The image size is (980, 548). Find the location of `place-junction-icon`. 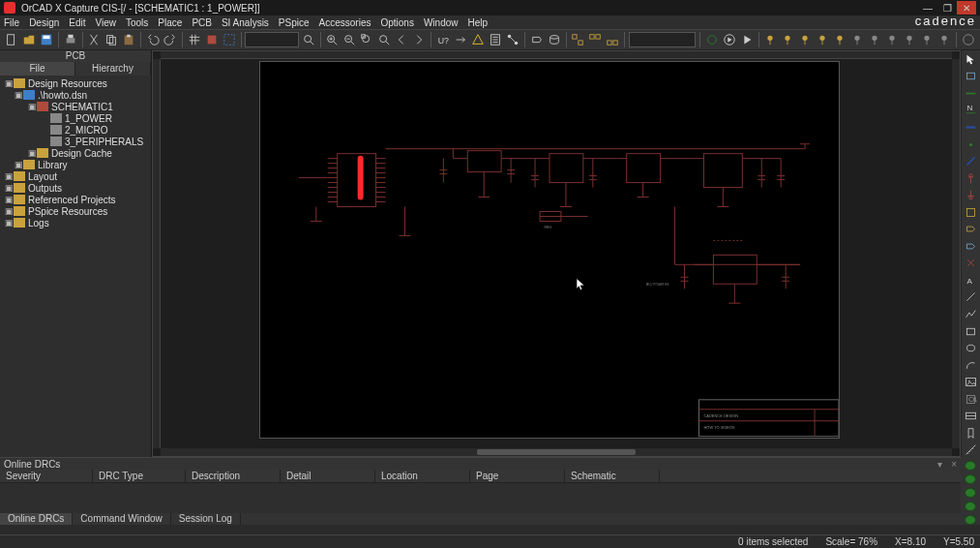

place-junction-icon is located at coordinates (971, 145).